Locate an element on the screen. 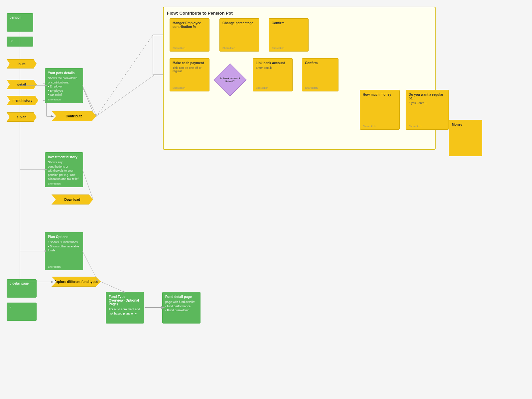 This screenshot has height=399, width=532. diamond-is-bank-linked: Is bank account linked? is located at coordinates (230, 80).